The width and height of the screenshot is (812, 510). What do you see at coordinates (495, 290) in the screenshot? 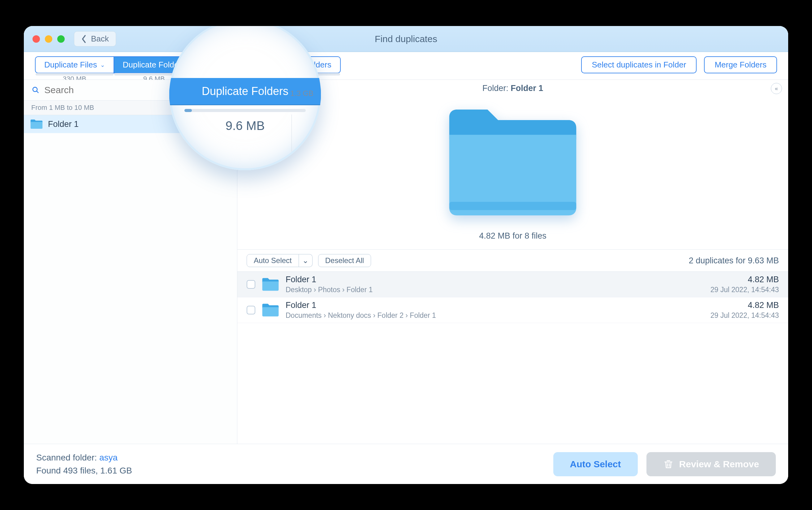
I see `row-path: Desktop › Photos › Folder 1` at bounding box center [495, 290].